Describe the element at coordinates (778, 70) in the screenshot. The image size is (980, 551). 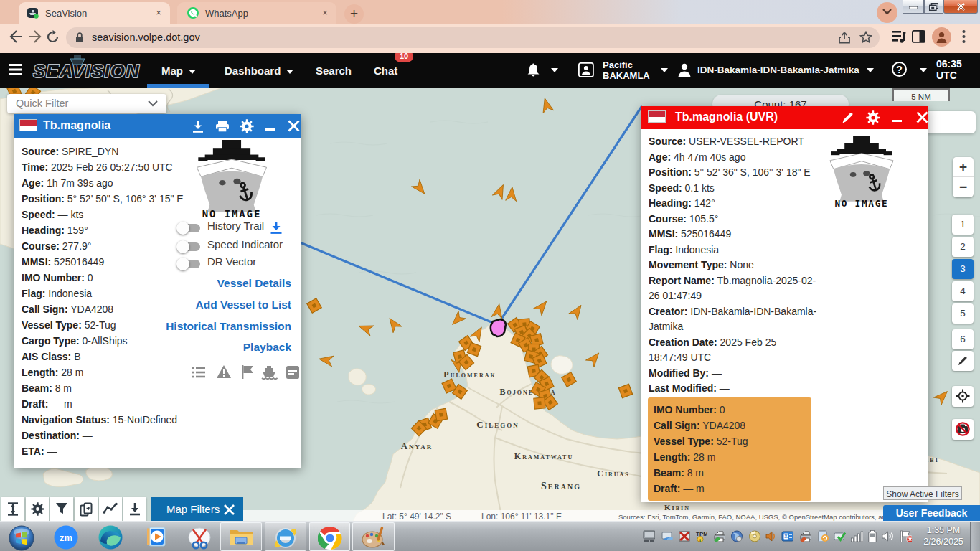
I see `user-name: IDN-Bakamla-IDN-Bakamla-Jatmika` at that location.